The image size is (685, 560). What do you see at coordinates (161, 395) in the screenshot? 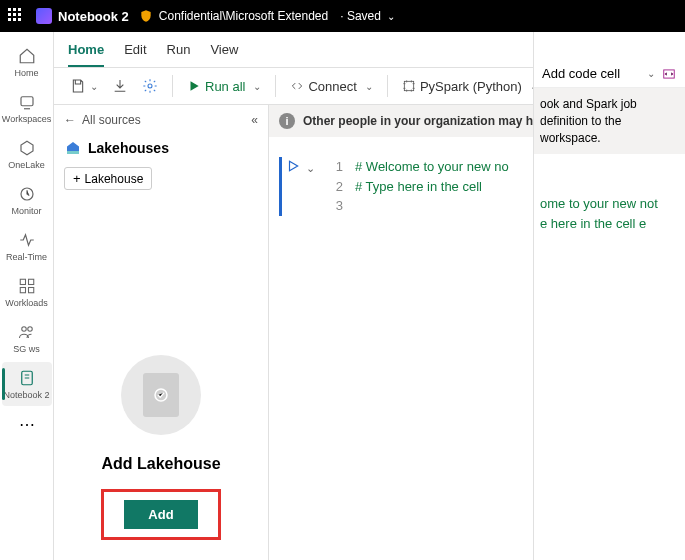
I see `empty-state-icon` at bounding box center [161, 395].